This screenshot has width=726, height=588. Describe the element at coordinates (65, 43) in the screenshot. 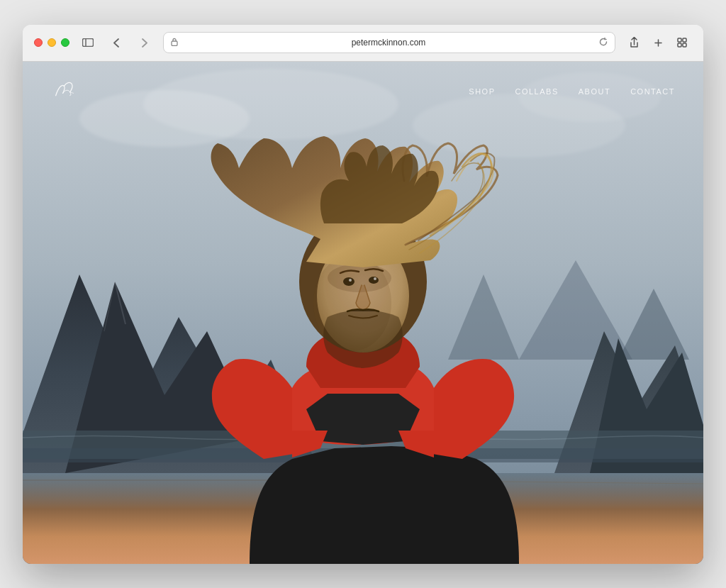

I see `maximize-button` at that location.